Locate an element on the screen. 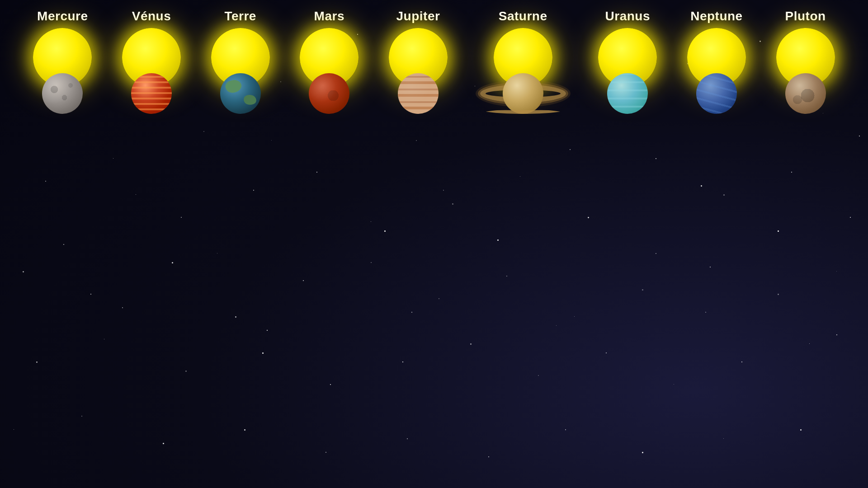 This screenshot has width=868, height=488. planet-column-jupiter: Jupiter is located at coordinates (418, 61).